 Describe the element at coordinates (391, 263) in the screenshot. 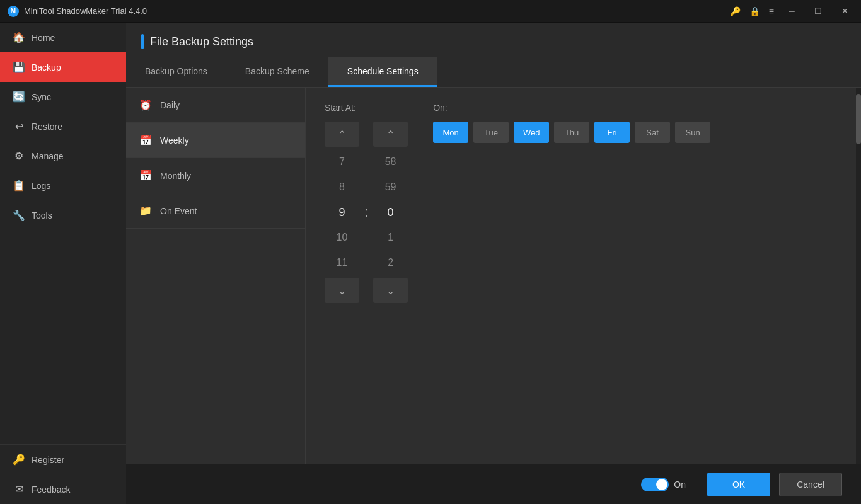

I see `minute-row-2: 2` at that location.